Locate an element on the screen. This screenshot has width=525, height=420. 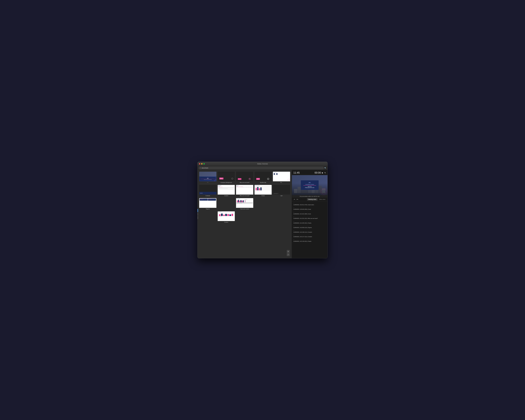
slide-label-tact: tact is located at coordinates (281, 196).